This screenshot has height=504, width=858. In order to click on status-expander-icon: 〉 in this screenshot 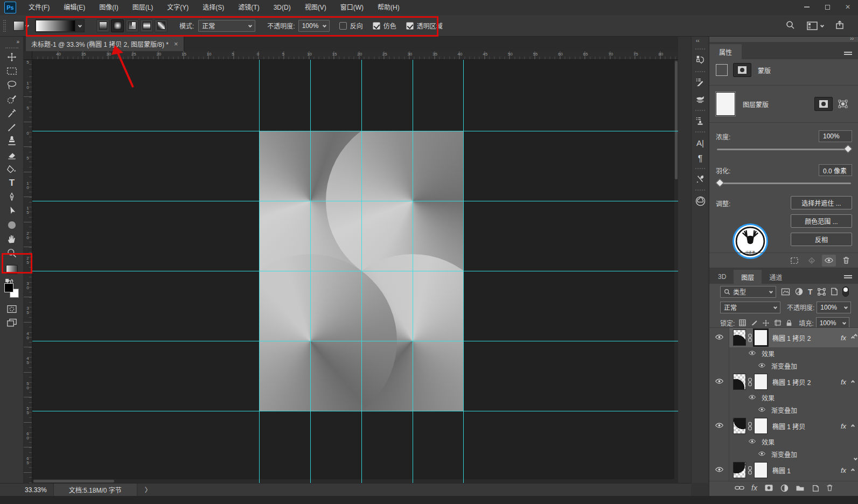, I will do `click(148, 490)`.